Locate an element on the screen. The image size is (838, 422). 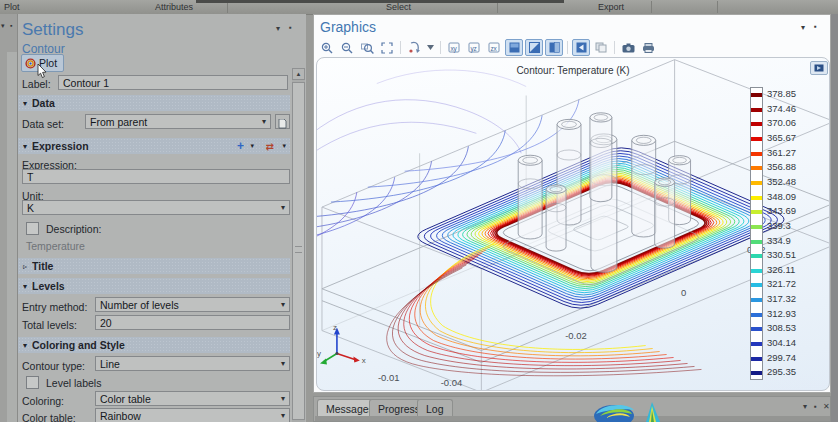
plot-data-button is located at coordinates (581, 48).